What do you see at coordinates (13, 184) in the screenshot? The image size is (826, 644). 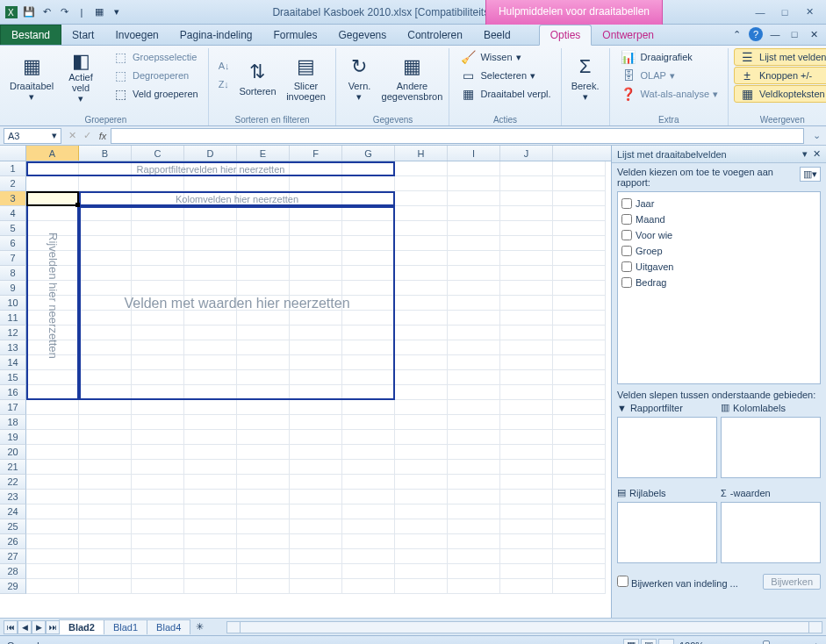 I see `row-header-2: 2` at bounding box center [13, 184].